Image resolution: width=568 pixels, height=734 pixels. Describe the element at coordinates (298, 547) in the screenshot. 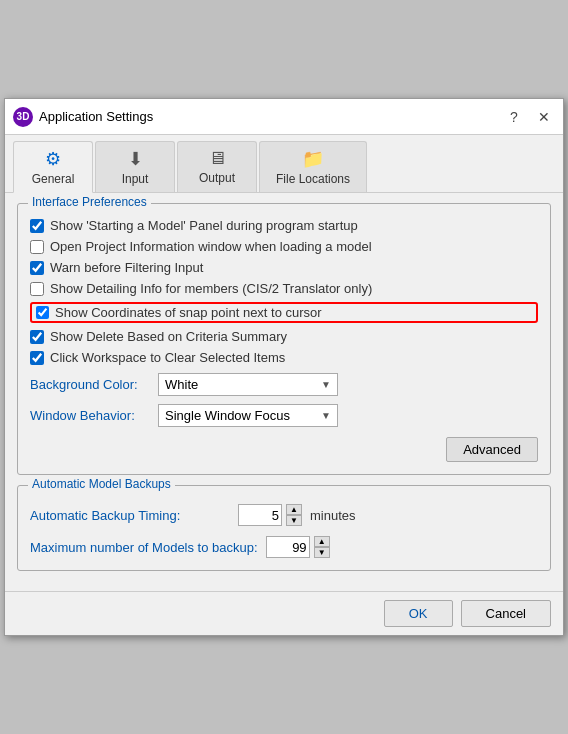

I see `backup-max-spinner: ▲ ▼` at that location.